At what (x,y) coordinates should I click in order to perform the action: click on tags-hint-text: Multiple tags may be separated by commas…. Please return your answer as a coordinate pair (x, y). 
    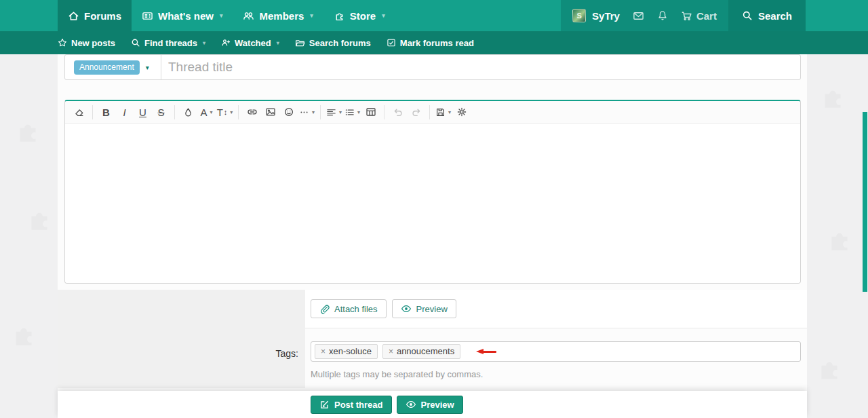
    Looking at the image, I should click on (397, 375).